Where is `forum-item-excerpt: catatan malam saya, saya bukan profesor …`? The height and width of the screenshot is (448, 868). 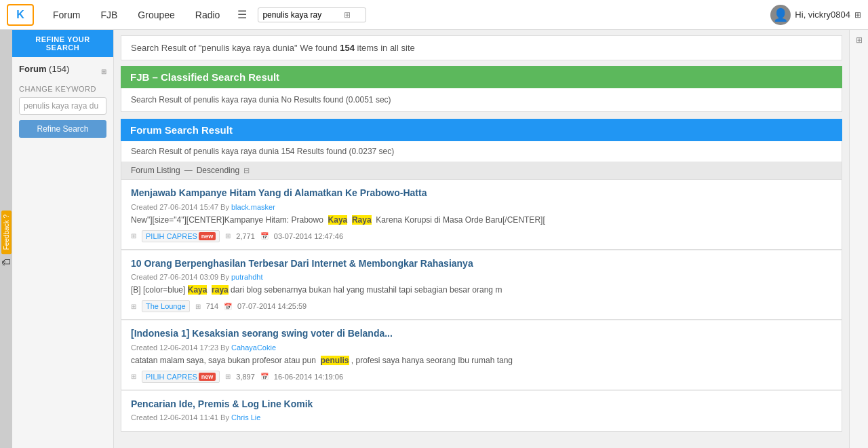
forum-item-excerpt: catatan malam saya, saya bukan profesor … is located at coordinates (481, 360).